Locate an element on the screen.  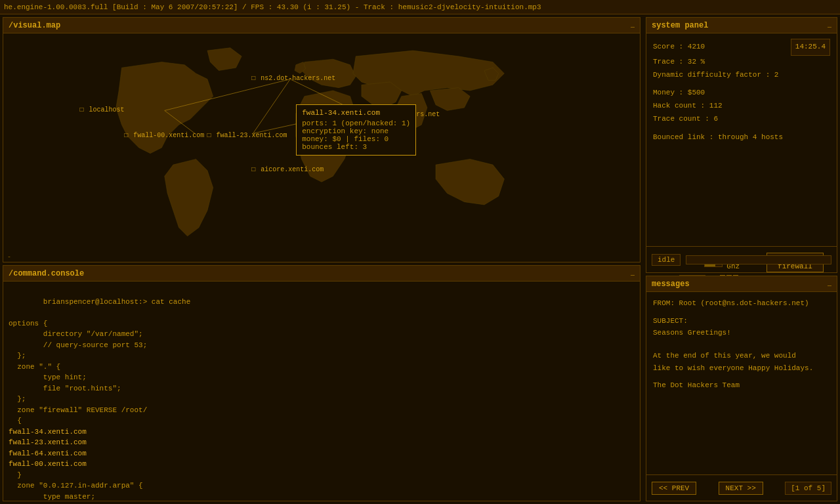
next-button: NEXT >> is located at coordinates (741, 488).